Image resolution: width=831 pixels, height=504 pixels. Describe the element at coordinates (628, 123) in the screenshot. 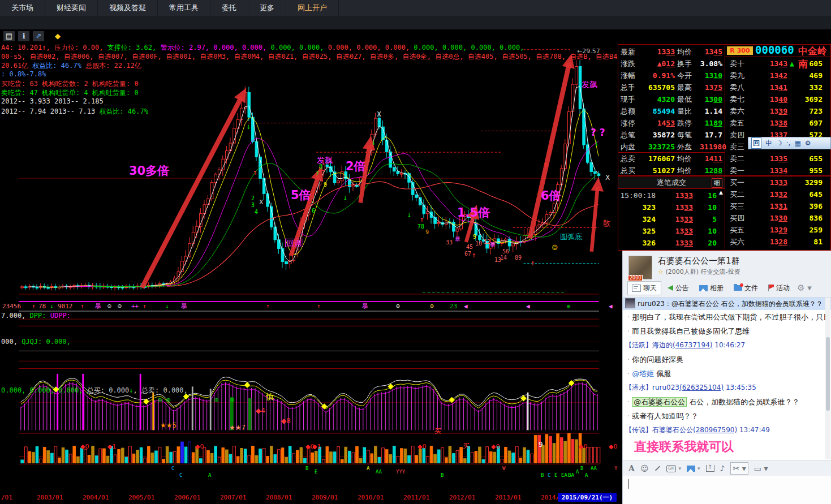

I see `stat-label: 涨停` at that location.